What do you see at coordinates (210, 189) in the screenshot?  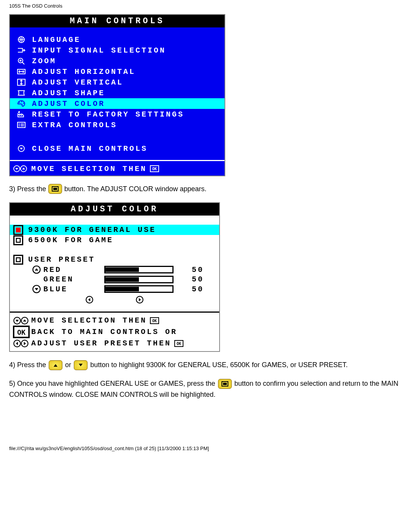 I see `step3-text: 3) Press the button. The ADJUST COLOR wi…` at bounding box center [210, 189].